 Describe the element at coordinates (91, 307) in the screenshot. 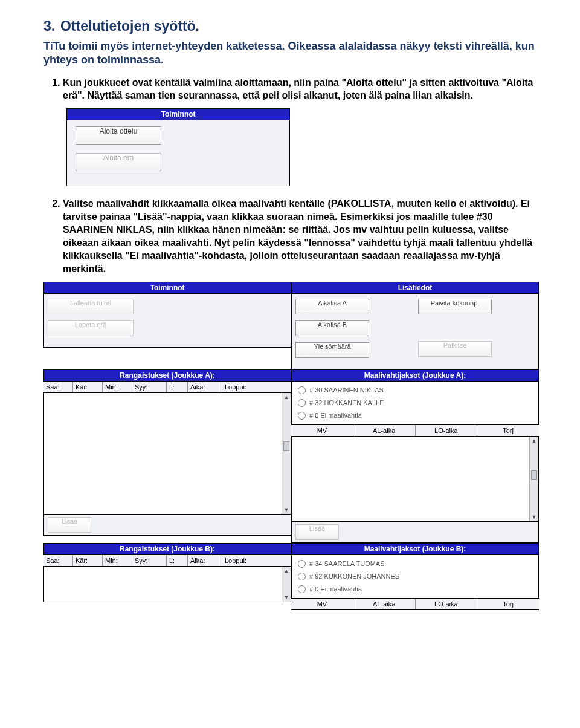

I see `tallenna-tulos-button: Tallenna tulos` at that location.